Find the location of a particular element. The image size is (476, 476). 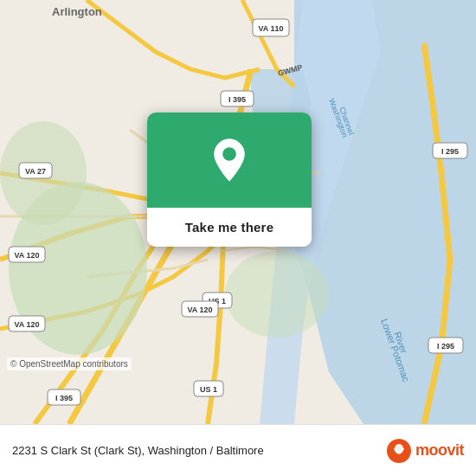

bottom-bar: 2231 S Clark St (Clark St), Washington /… is located at coordinates (238, 450).